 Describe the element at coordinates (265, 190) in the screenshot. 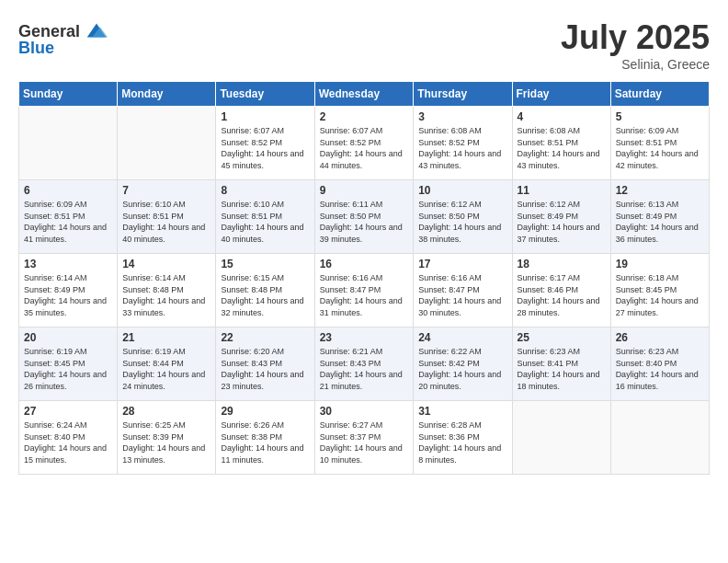

I see `day-number: 8` at that location.